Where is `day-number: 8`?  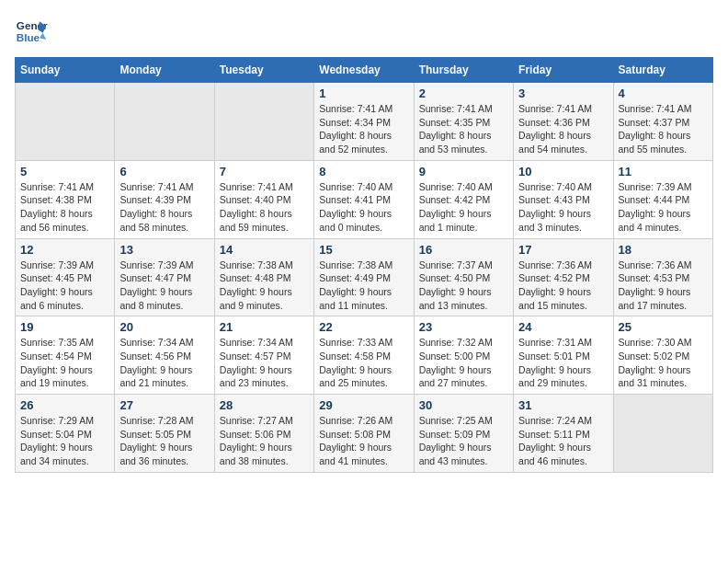
day-number: 8 is located at coordinates (364, 171).